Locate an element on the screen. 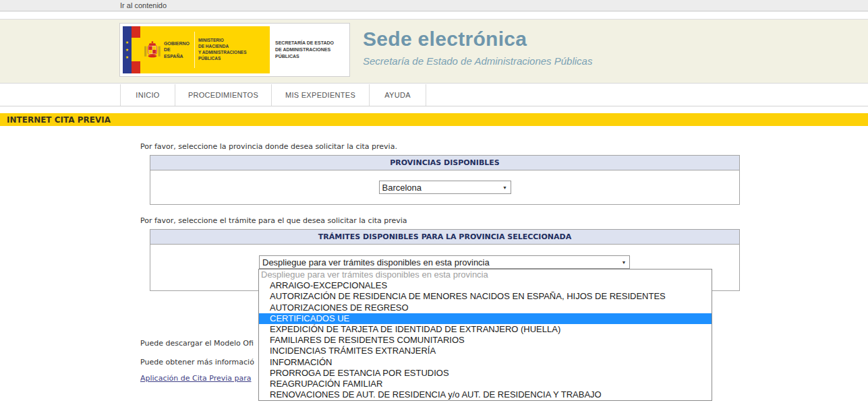  dropdown-option: AUTORIZACIÓN DE RESIDENCIA DE MENORES NA… is located at coordinates (486, 296).